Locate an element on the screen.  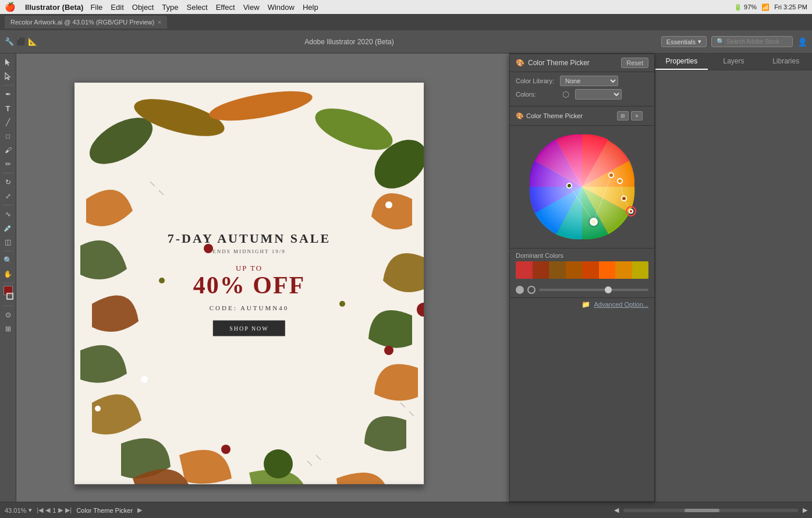
selection-tool is located at coordinates (8, 62).